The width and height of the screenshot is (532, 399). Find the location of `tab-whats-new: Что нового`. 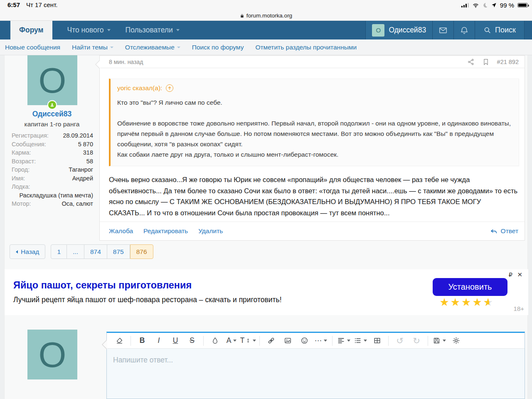

tab-whats-new: Что нового is located at coordinates (89, 30).